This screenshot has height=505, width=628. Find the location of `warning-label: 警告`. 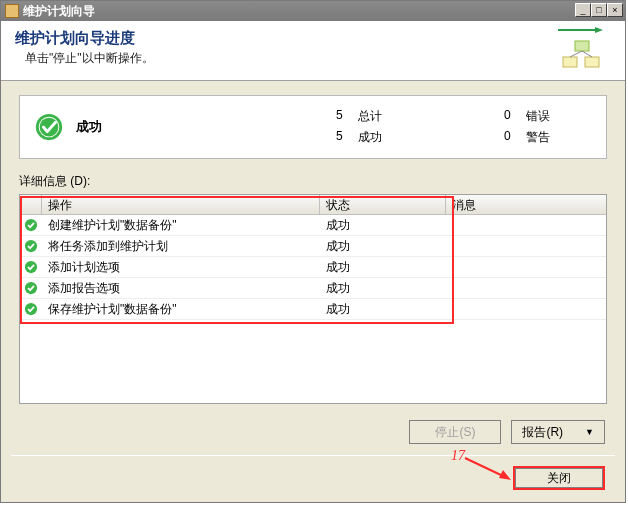

warning-label: 警告 is located at coordinates (559, 138).